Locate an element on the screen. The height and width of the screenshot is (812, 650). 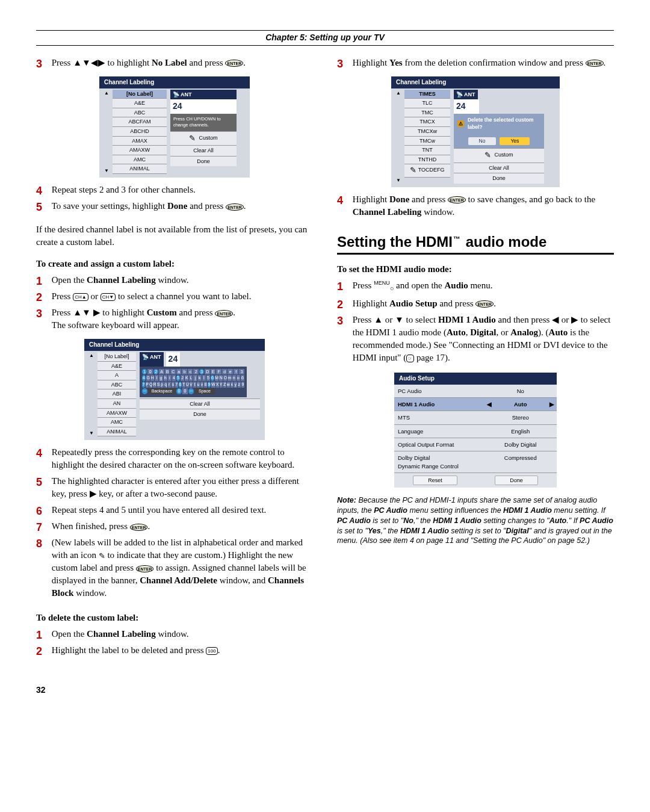
audio-label: MTS is located at coordinates (439, 418).